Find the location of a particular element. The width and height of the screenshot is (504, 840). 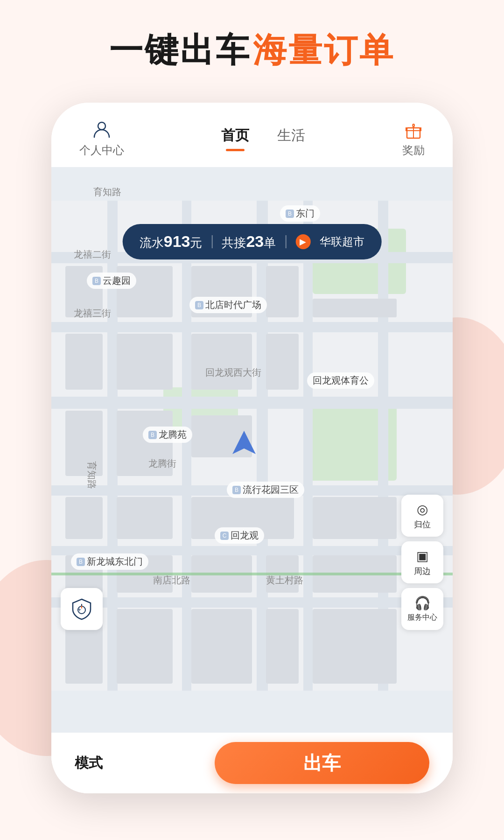

service-center-button: 🎧 服务中心 is located at coordinates (422, 609).